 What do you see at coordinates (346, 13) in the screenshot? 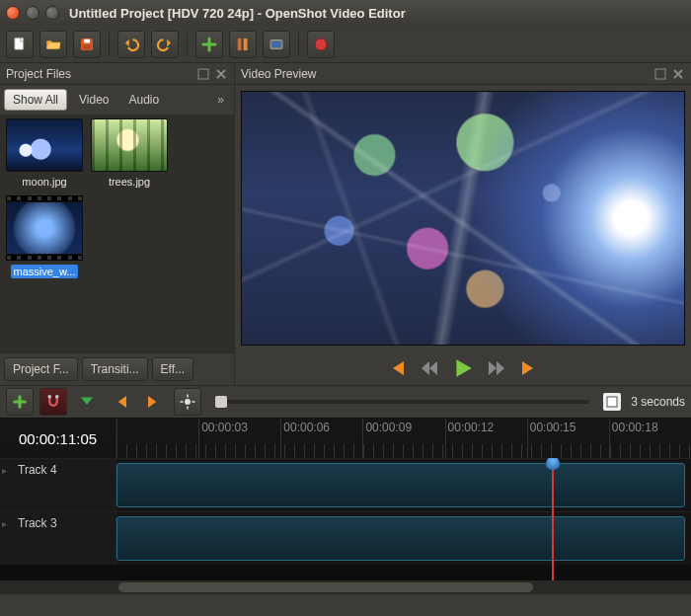
I see `window-titlebar: Untitled Project [HDV 720 24p] - OpenSho…` at bounding box center [346, 13].